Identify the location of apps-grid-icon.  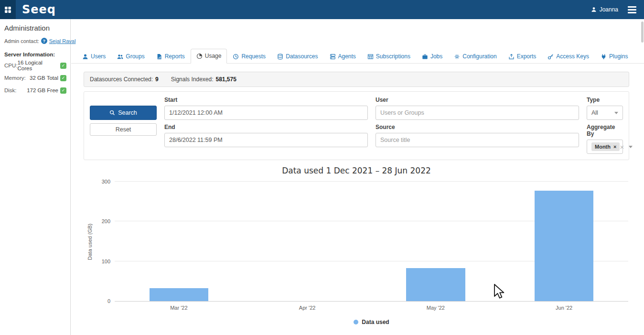
(8, 10).